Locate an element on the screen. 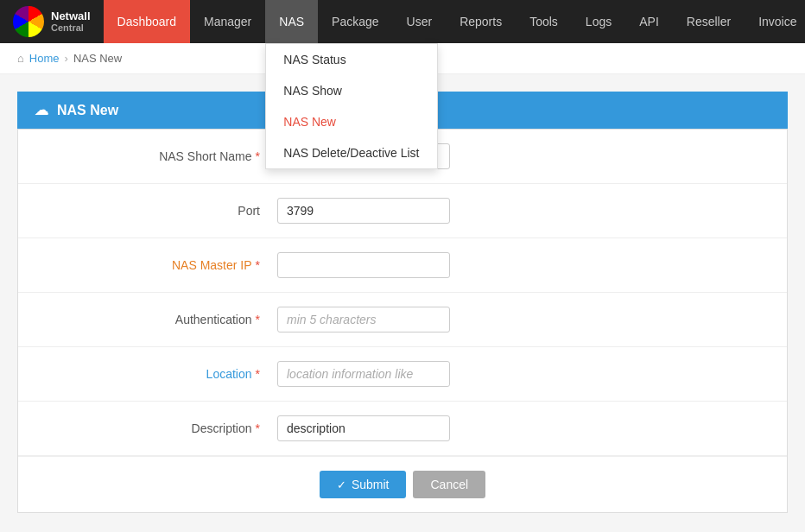 This screenshot has height=532, width=805. form-row-authentication: Authentication* is located at coordinates (402, 320).